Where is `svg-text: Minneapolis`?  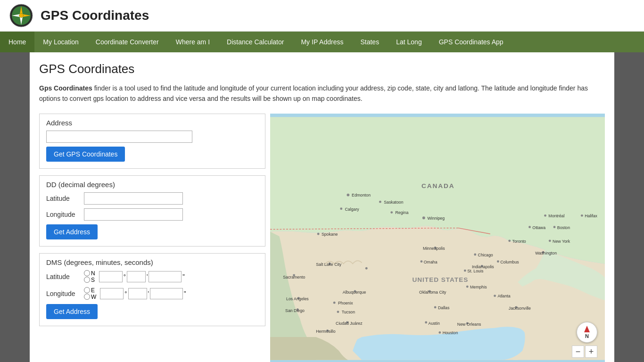
svg-text: Minneapolis is located at coordinates (434, 248).